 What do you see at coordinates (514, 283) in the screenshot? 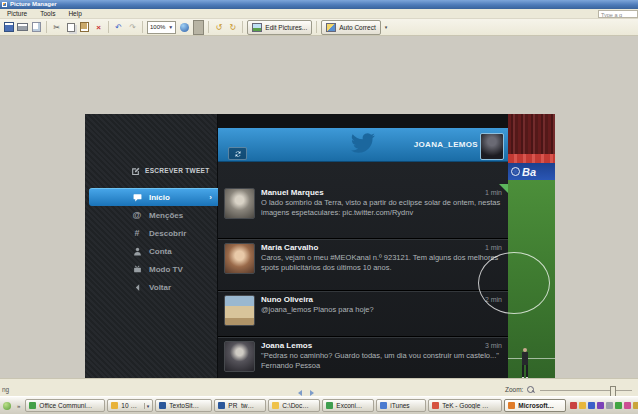
I see `pitch-circle-line` at bounding box center [514, 283].